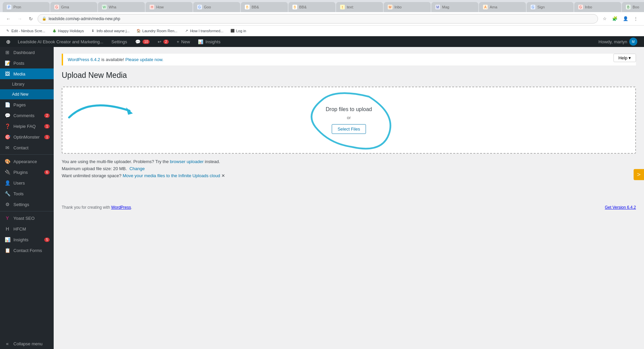 The width and height of the screenshot is (644, 349). What do you see at coordinates (27, 218) in the screenshot?
I see `sidebar-item-yoast: Y Yoast SEO` at bounding box center [27, 218].